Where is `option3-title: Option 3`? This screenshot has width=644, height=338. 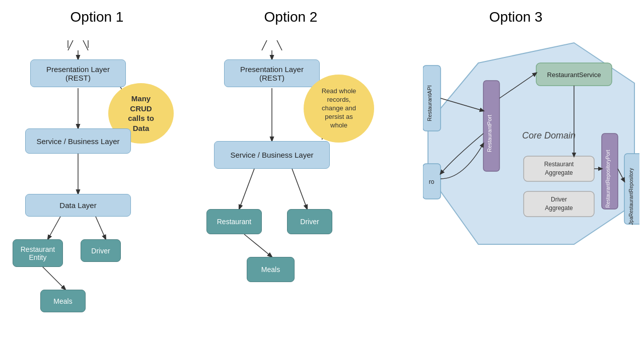 option3-title: Option 3 is located at coordinates (516, 17).